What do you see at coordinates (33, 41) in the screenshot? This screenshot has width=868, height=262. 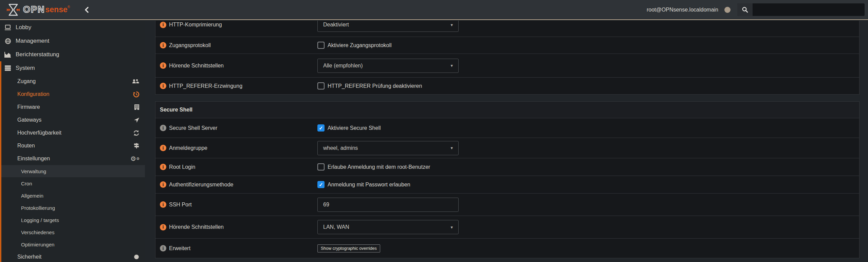 I see `sidebar-item-label: Management` at bounding box center [33, 41].